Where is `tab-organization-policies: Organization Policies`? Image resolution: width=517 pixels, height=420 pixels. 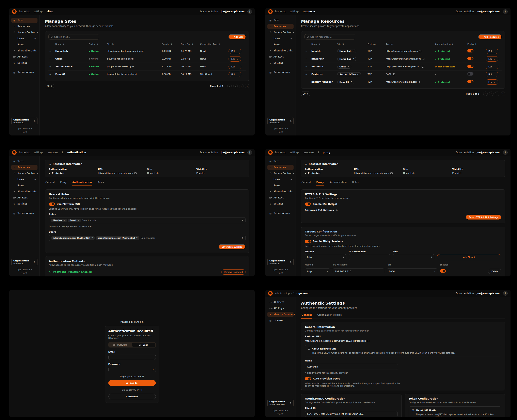
tab-organization-policies: Organization Policies is located at coordinates (330, 315).